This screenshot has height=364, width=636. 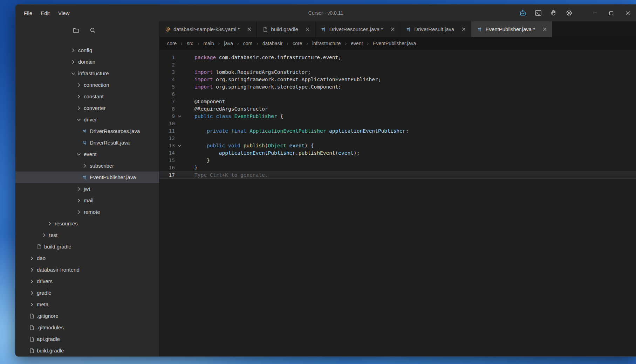 What do you see at coordinates (398, 65) in the screenshot?
I see `code-line-2: 2` at bounding box center [398, 65].